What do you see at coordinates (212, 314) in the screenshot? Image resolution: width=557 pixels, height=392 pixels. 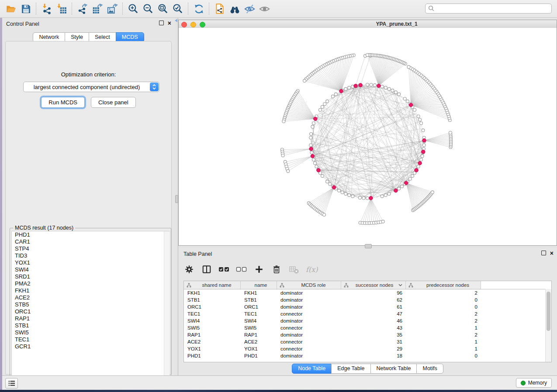 I see `table-cell-shared-name: TEC1` at bounding box center [212, 314].